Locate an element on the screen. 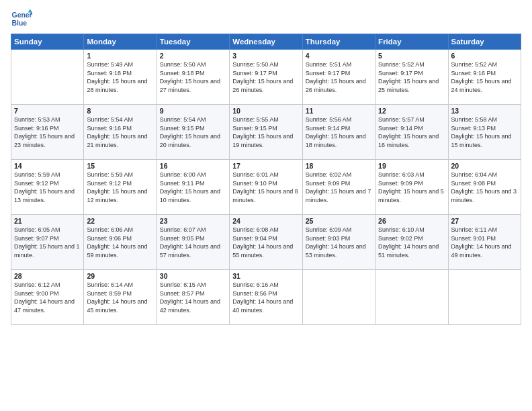 This screenshot has height=411, width=532. day-info: Sunrise: 5:56 AMSunset: 9:14 PMDaylight:… is located at coordinates (339, 132).